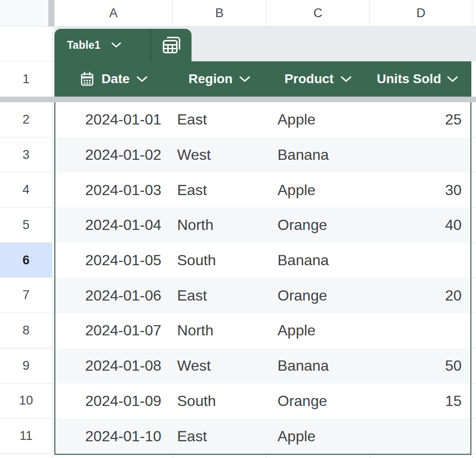  I want to click on column-header-D: D, so click(421, 13).